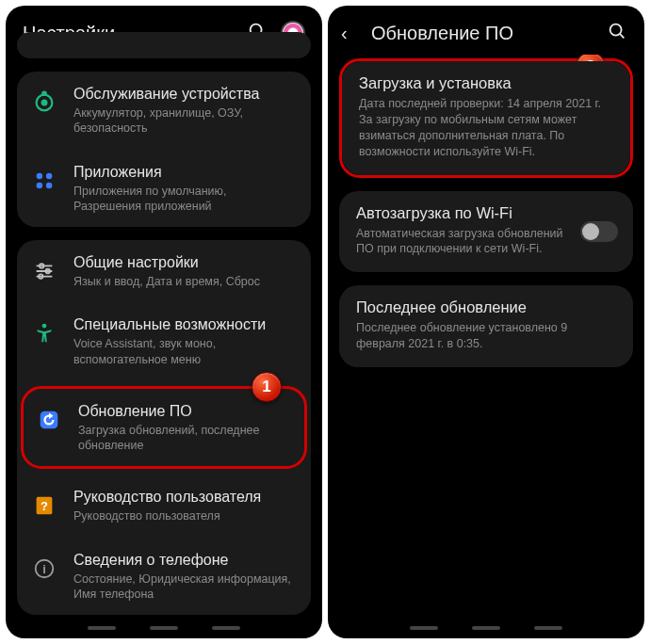 This screenshot has width=650, height=644. What do you see at coordinates (44, 271) in the screenshot?
I see `general-icon` at bounding box center [44, 271].